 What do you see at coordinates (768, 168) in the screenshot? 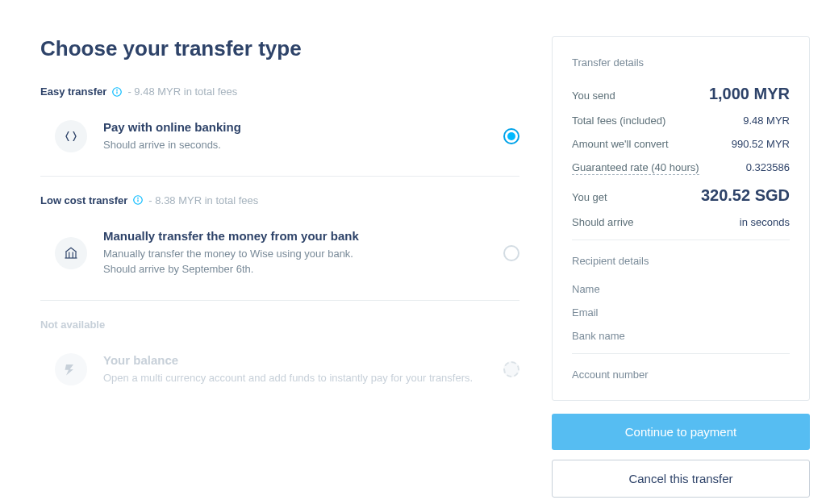
I see `rate-value: 0.323586` at bounding box center [768, 168].